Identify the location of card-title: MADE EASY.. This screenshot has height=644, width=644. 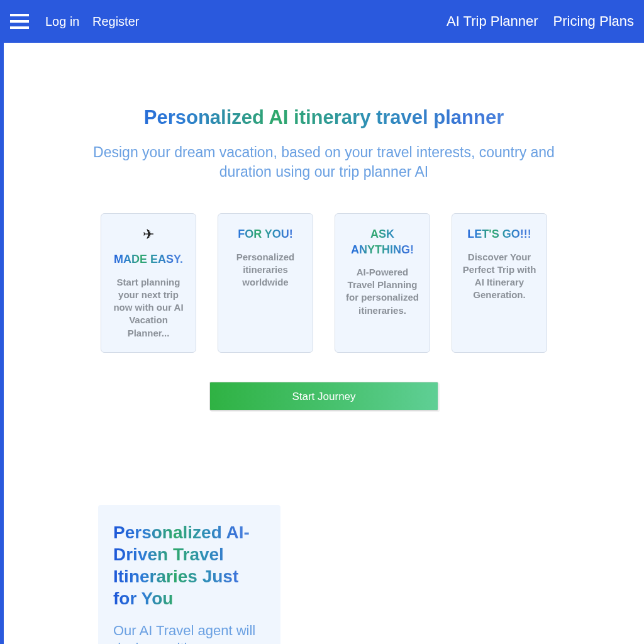
(148, 259).